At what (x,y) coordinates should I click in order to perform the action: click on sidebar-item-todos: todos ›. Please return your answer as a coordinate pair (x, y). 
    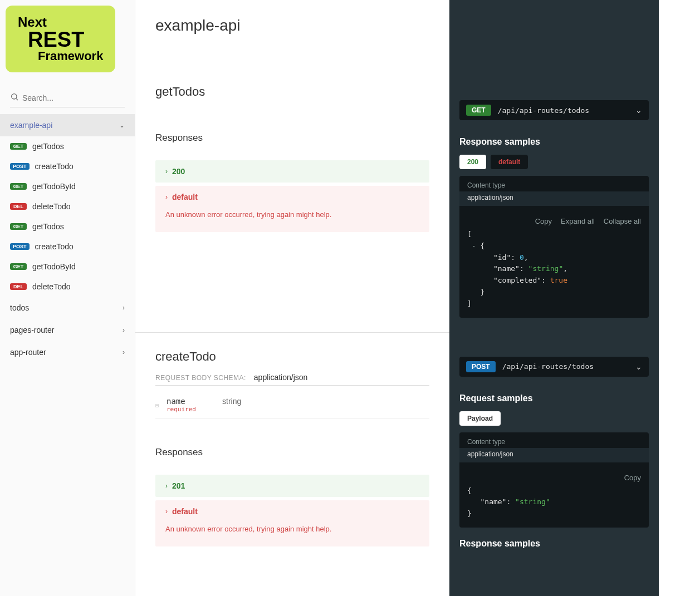
    Looking at the image, I should click on (67, 308).